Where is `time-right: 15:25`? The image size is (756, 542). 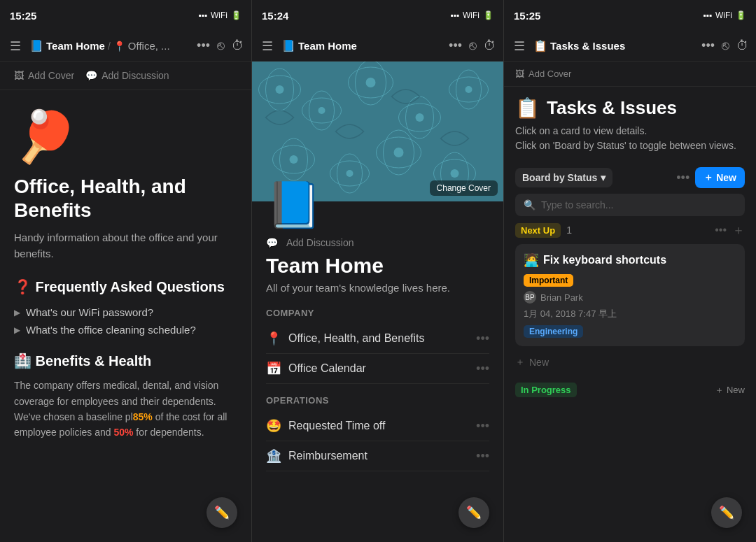
time-right: 15:25 is located at coordinates (527, 15).